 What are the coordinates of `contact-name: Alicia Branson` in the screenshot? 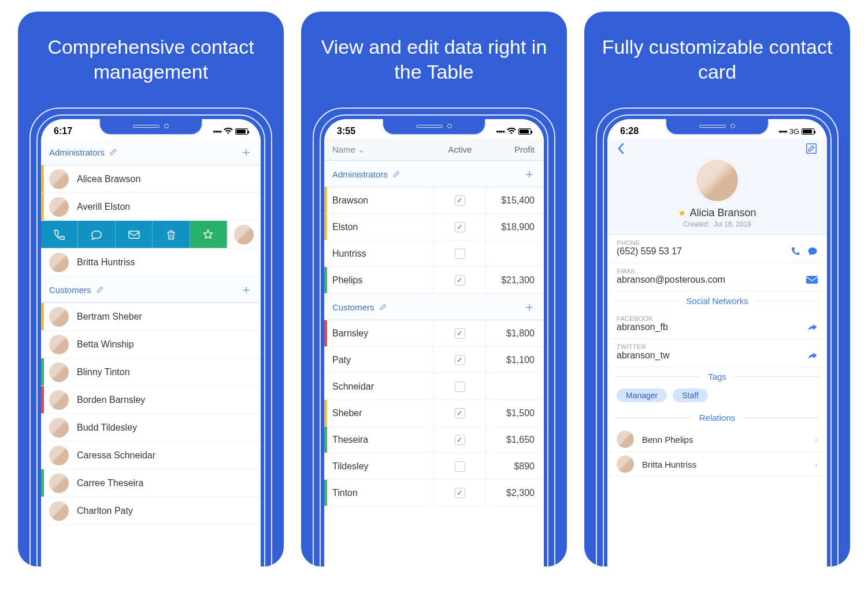 It's located at (722, 213).